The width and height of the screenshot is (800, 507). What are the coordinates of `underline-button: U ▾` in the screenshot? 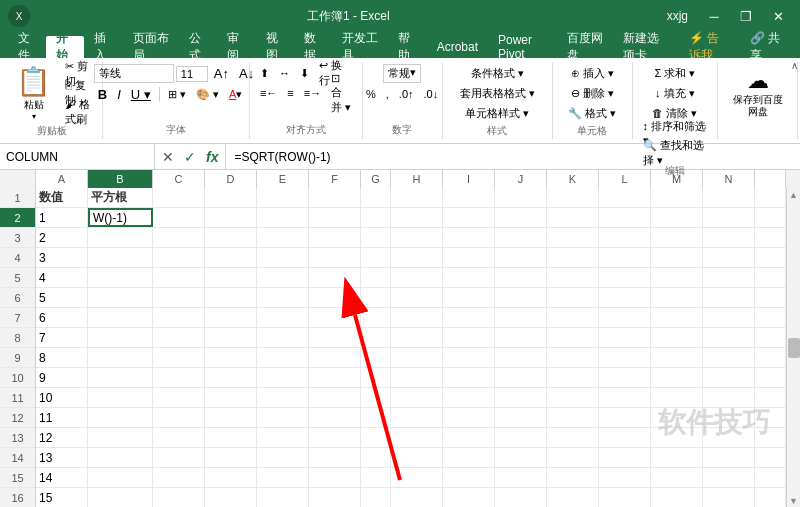 It's located at (141, 94).